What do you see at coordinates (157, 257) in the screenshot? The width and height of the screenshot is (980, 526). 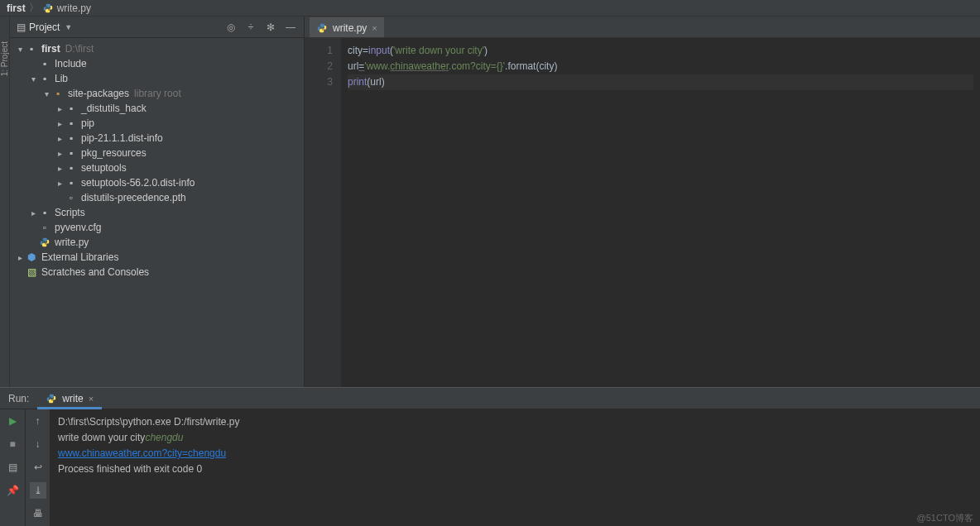 I see `tree-ext-libs: ▸⬢External Libraries` at bounding box center [157, 257].